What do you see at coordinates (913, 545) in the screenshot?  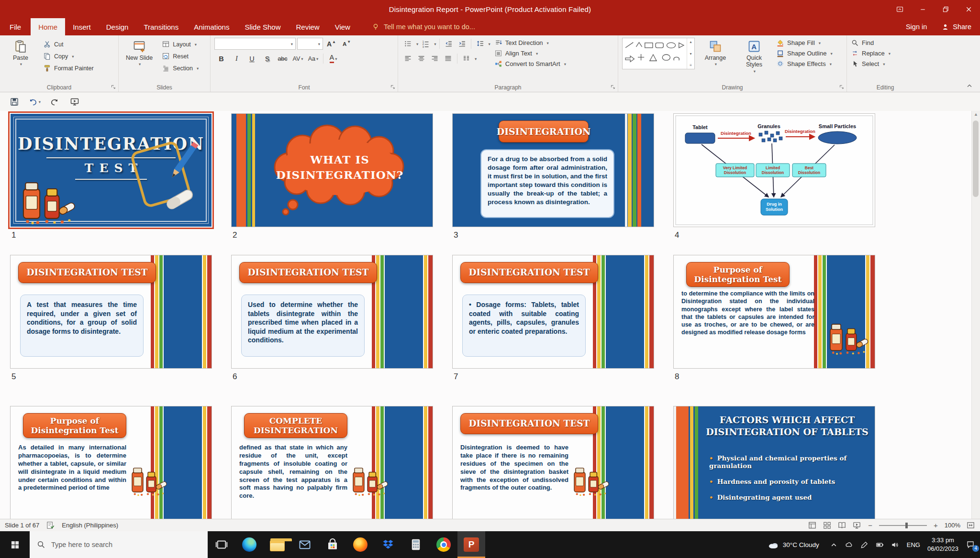 I see `language-button: ENG` at bounding box center [913, 545].